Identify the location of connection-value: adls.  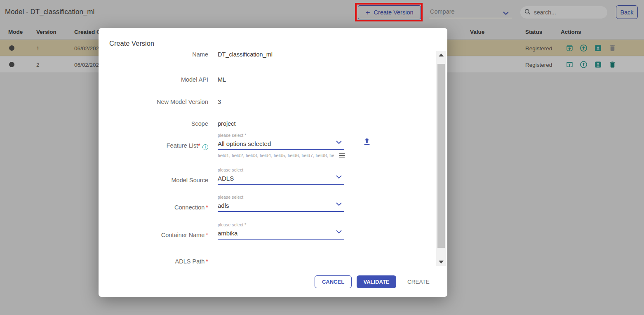
(223, 205).